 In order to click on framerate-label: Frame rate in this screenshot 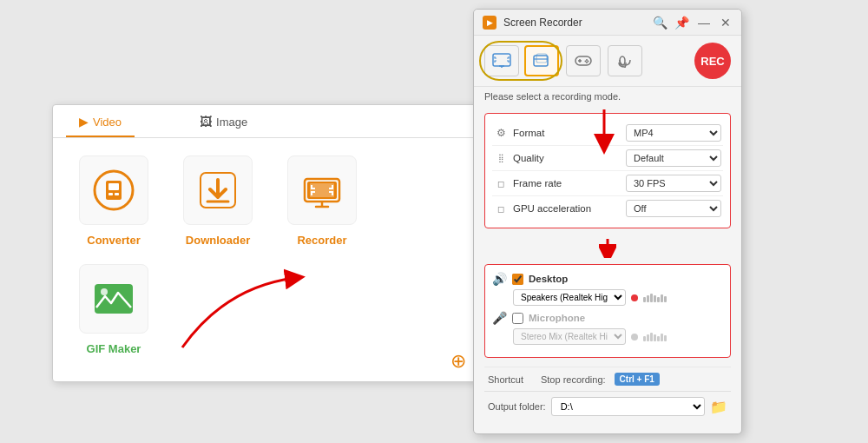, I will do `click(567, 183)`.